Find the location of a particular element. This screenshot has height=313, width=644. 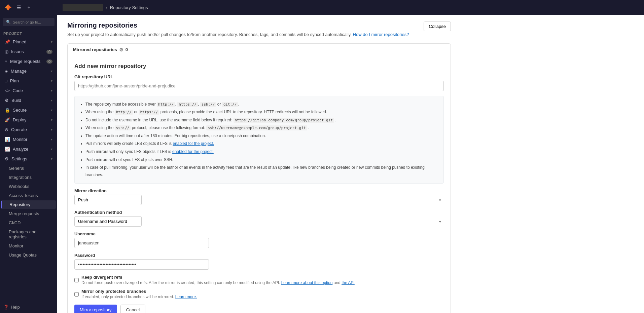

code-icon: <> is located at coordinates (7, 91).